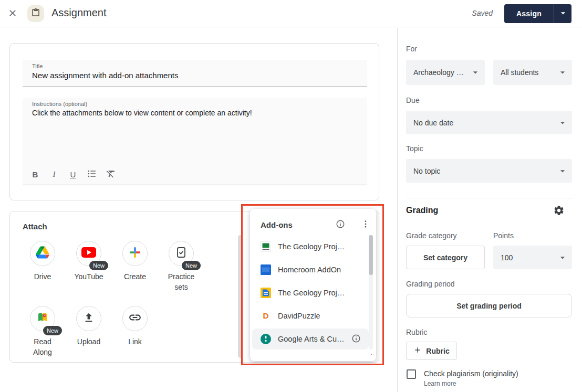 This screenshot has width=582, height=392. What do you see at coordinates (438, 351) in the screenshot?
I see `rubric-button-label: Rubric` at bounding box center [438, 351].